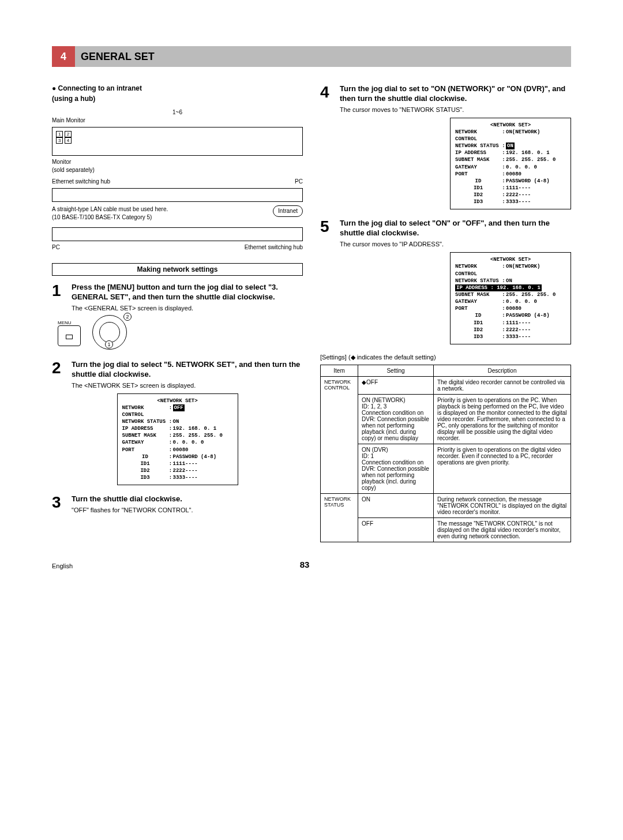  I want to click on connecting-heading: ● Connecting to an intranet, so click(178, 88).